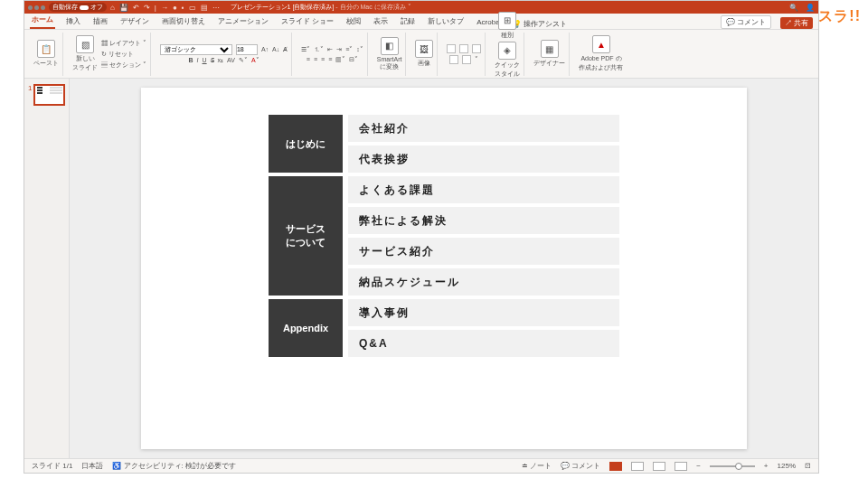 The height and width of the screenshot is (488, 868). Describe the element at coordinates (698, 466) in the screenshot. I see `zoom-out-icon: −` at that location.